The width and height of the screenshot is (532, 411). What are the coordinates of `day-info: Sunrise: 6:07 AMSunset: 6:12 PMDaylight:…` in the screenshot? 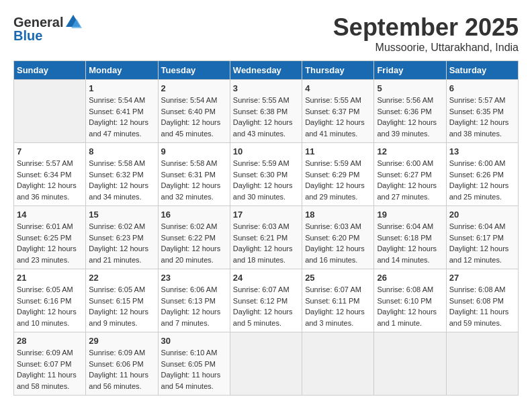 It's located at (266, 306).